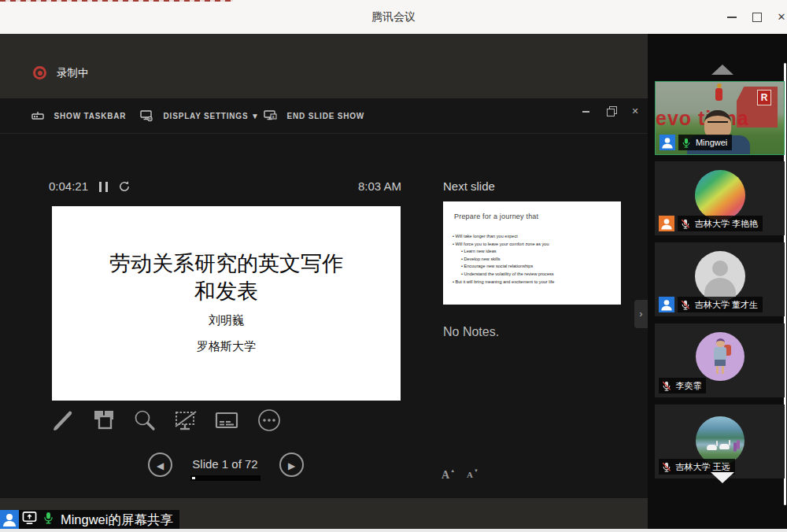 The image size is (787, 532). I want to click on slide-grid-icon, so click(104, 420).